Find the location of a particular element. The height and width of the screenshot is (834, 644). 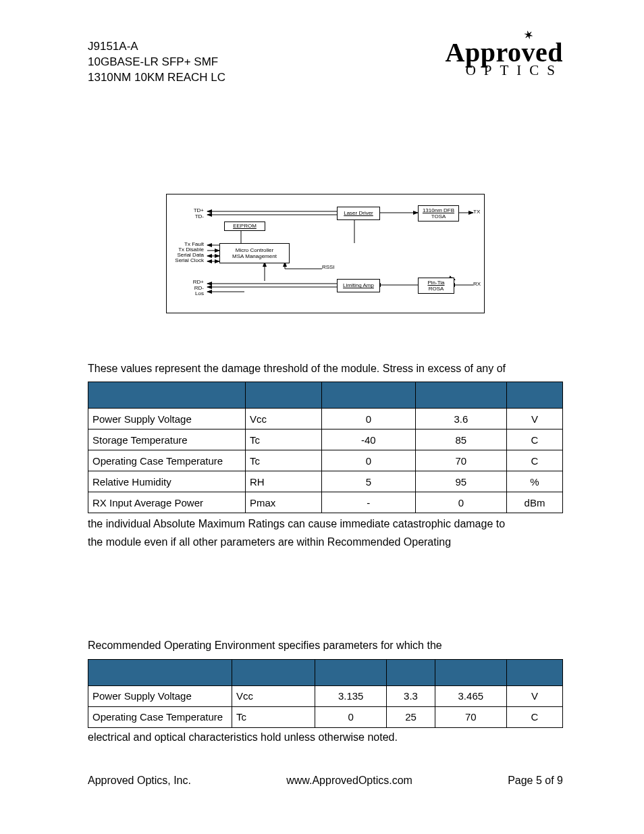

box-eeprom: EEPROM is located at coordinates (244, 226).